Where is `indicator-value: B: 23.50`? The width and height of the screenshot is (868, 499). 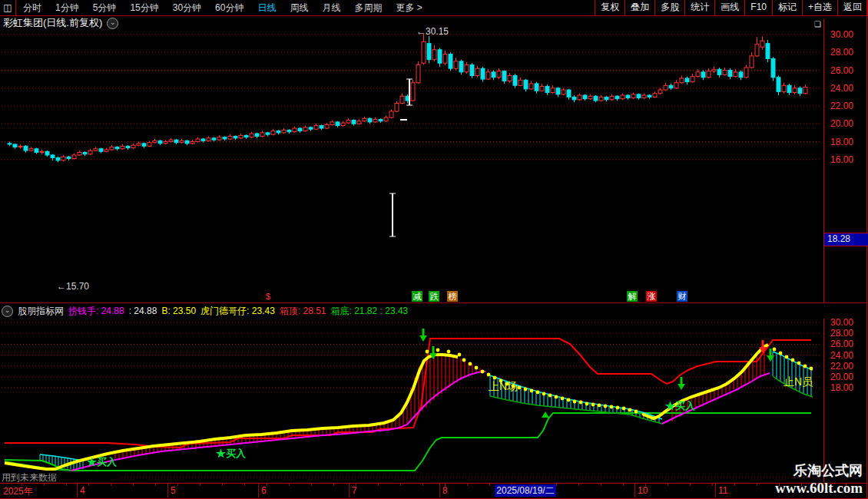 indicator-value: B: 23.50 is located at coordinates (178, 311).